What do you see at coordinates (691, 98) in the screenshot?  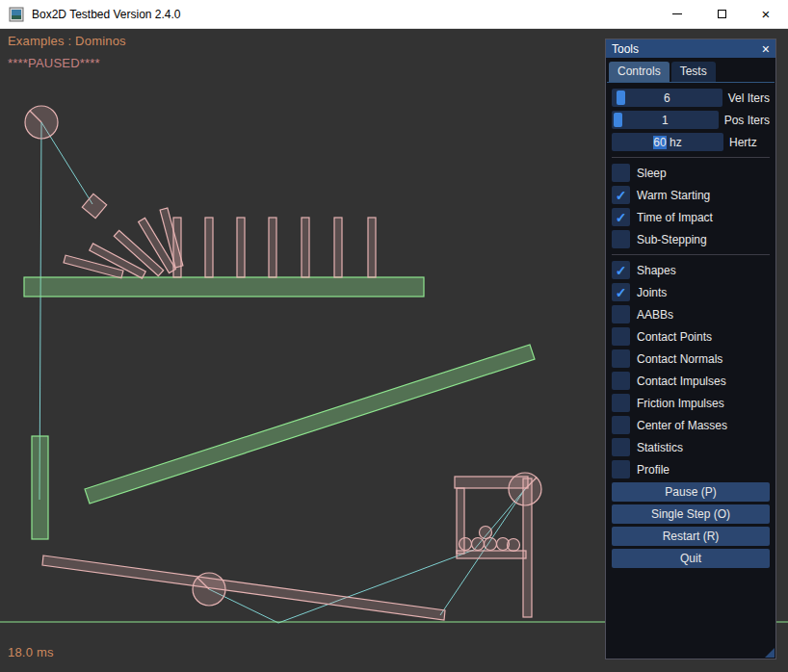 I see `vel-iters-row: 6 Vel Iters` at bounding box center [691, 98].